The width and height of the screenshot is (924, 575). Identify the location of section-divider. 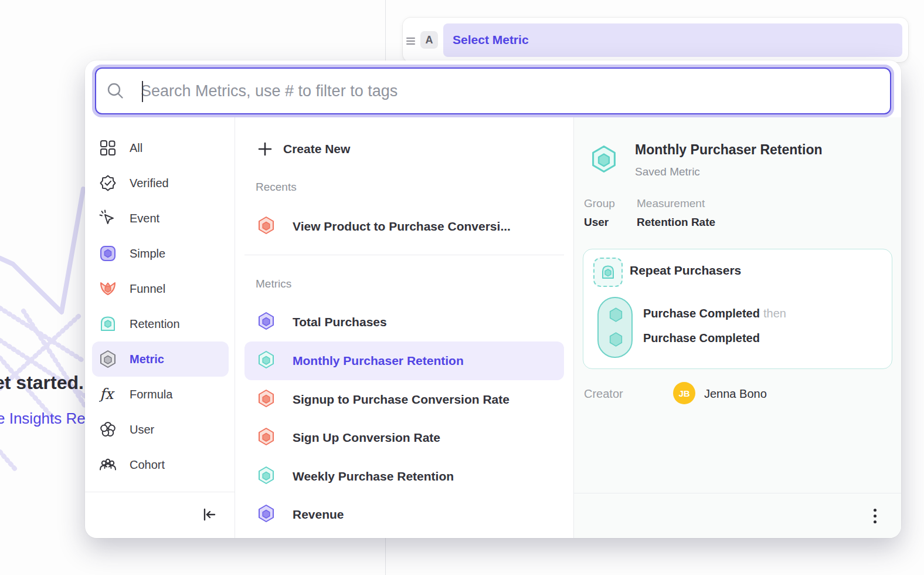
(405, 255).